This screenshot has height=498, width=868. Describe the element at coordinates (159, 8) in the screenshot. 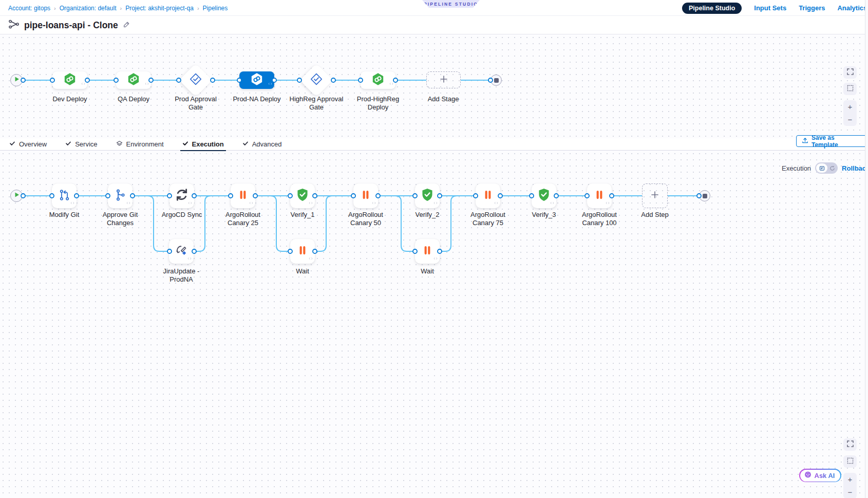

I see `breadcrumb-project: Project: akshit-project-qa` at that location.